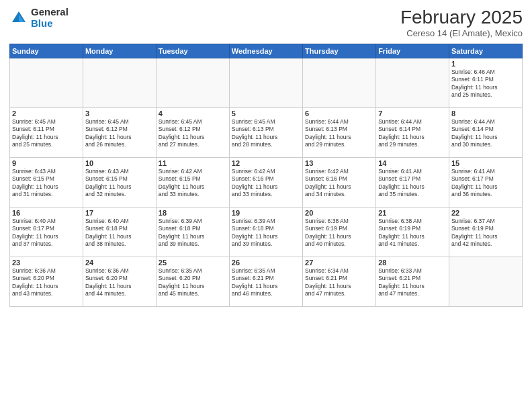  I want to click on day-cell-1-2: 4Sunrise: 6:45 AM Sunset: 6:12 PM Daylig…, so click(192, 133).